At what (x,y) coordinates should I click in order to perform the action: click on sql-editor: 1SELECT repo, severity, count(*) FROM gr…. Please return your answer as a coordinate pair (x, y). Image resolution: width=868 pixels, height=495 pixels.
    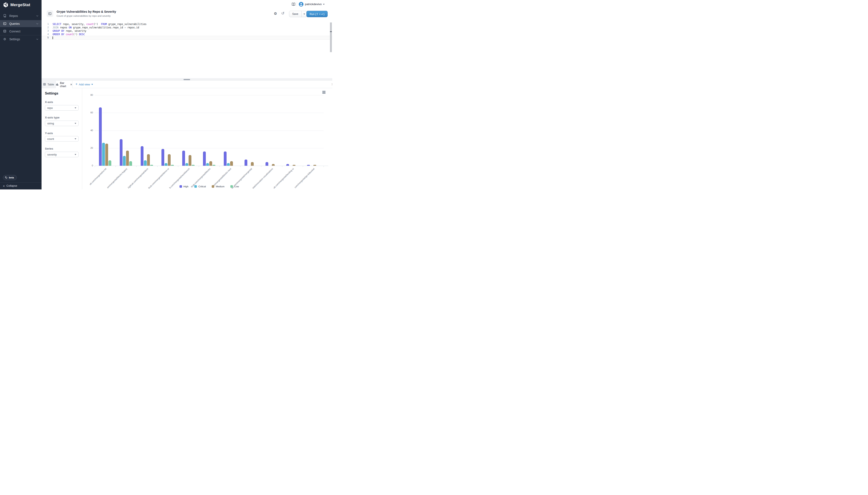
    Looking at the image, I should click on (187, 49).